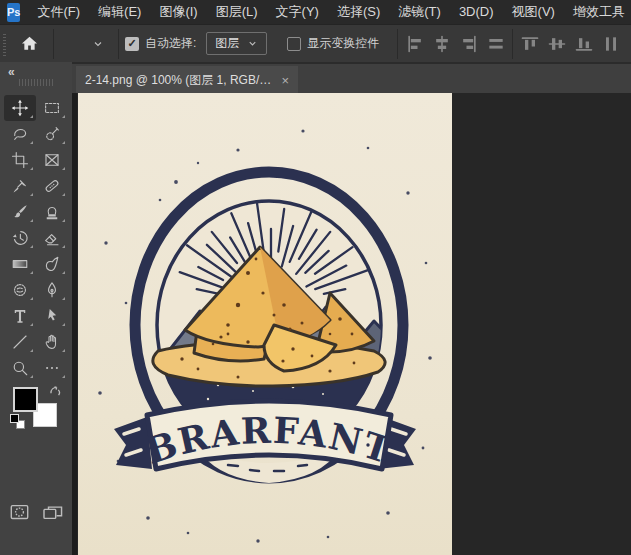  What do you see at coordinates (414, 44) in the screenshot?
I see `align-left-icon` at bounding box center [414, 44].